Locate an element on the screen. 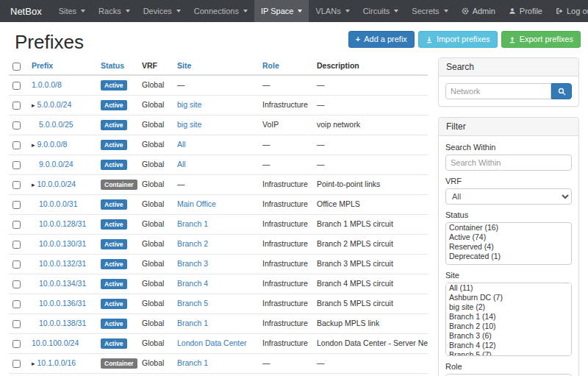 This screenshot has height=376, width=588. nav-vlans: VLANs is located at coordinates (332, 11).